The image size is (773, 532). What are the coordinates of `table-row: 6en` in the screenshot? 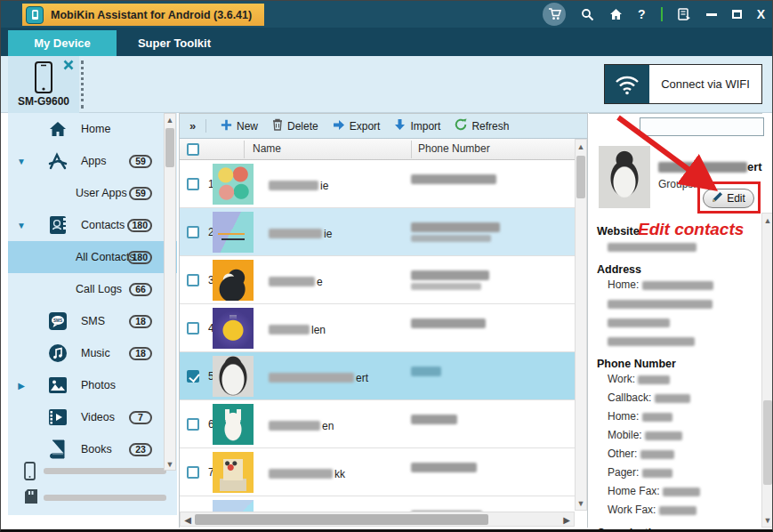 It's located at (377, 424).